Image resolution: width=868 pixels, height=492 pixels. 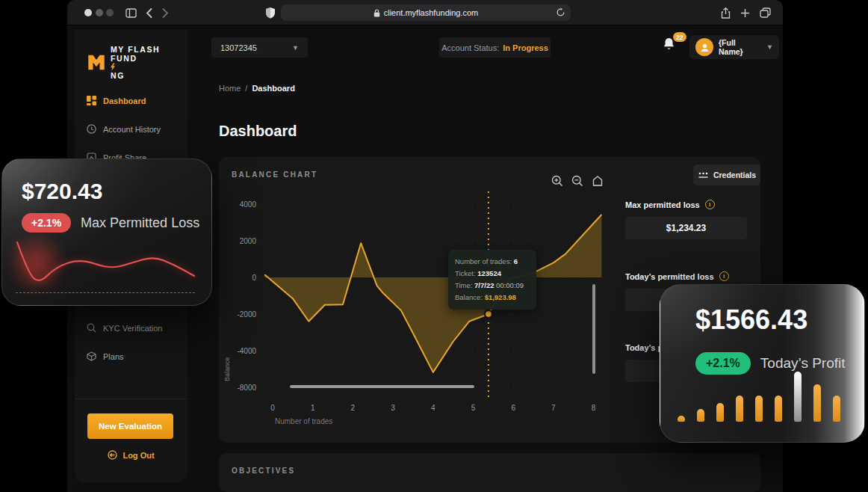 What do you see at coordinates (99, 13) in the screenshot?
I see `window-minimize-button` at bounding box center [99, 13].